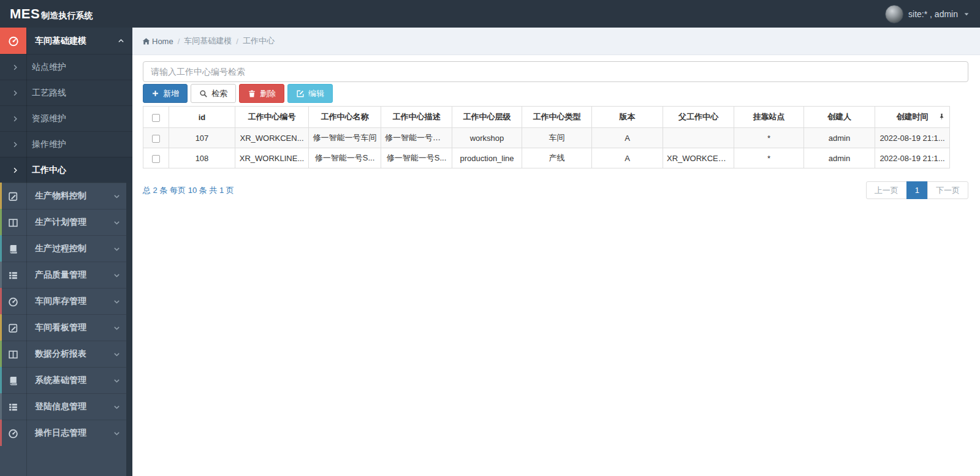  What do you see at coordinates (948, 190) in the screenshot?
I see `next-page-button: 下一页` at bounding box center [948, 190].